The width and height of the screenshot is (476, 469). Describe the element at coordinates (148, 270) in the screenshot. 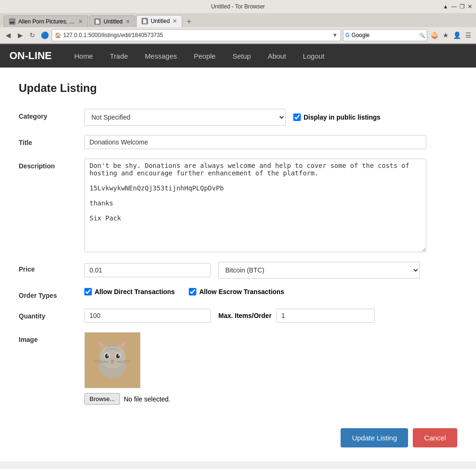

I see `price-input` at that location.